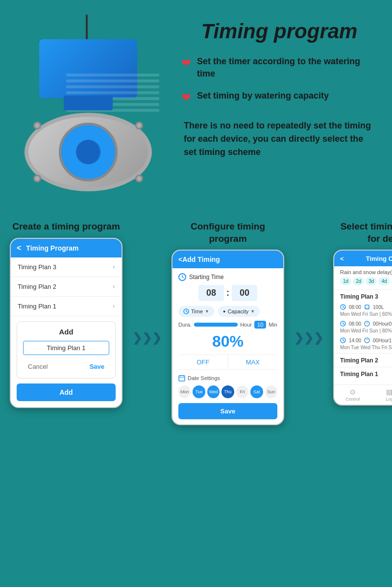  What do you see at coordinates (114, 306) in the screenshot?
I see `chevron-icon-1: ›` at bounding box center [114, 306].